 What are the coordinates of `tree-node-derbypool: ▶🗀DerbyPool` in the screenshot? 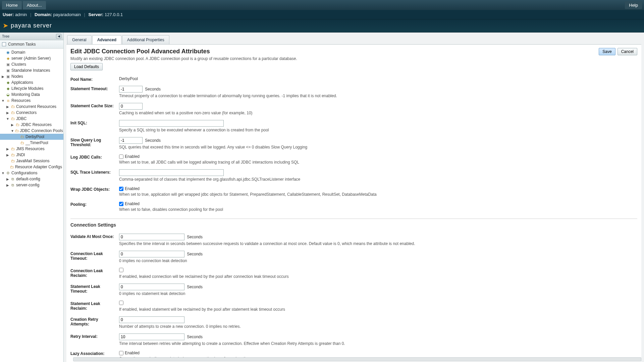 It's located at (32, 137).